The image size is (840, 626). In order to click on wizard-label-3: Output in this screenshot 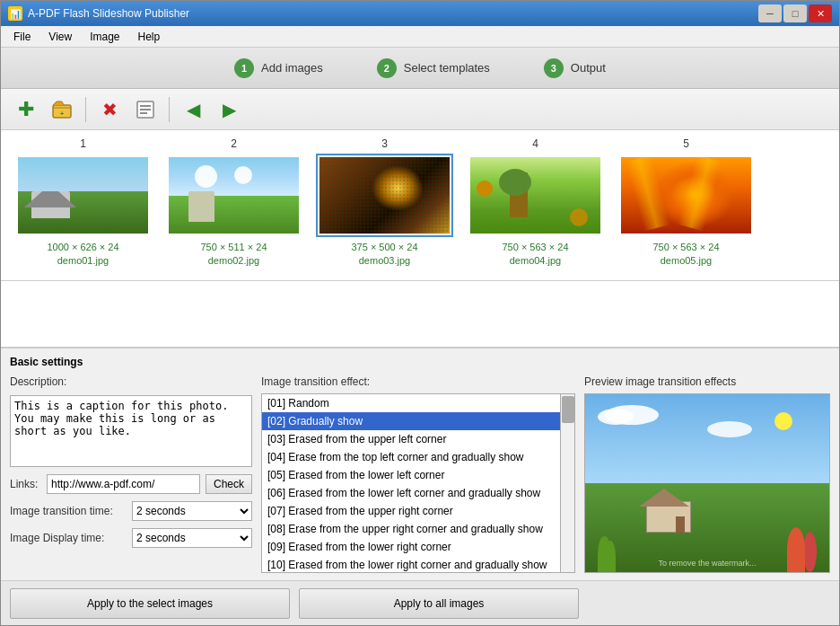, I will do `click(589, 68)`.